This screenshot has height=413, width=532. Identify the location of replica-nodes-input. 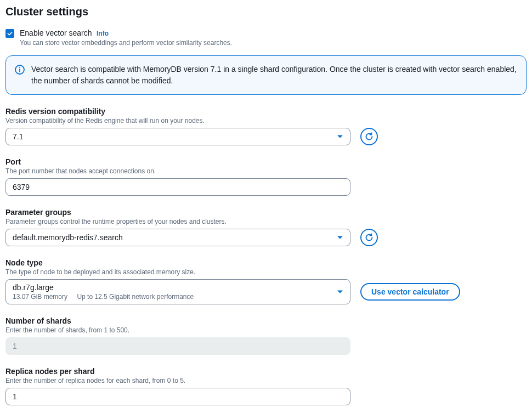
(178, 397).